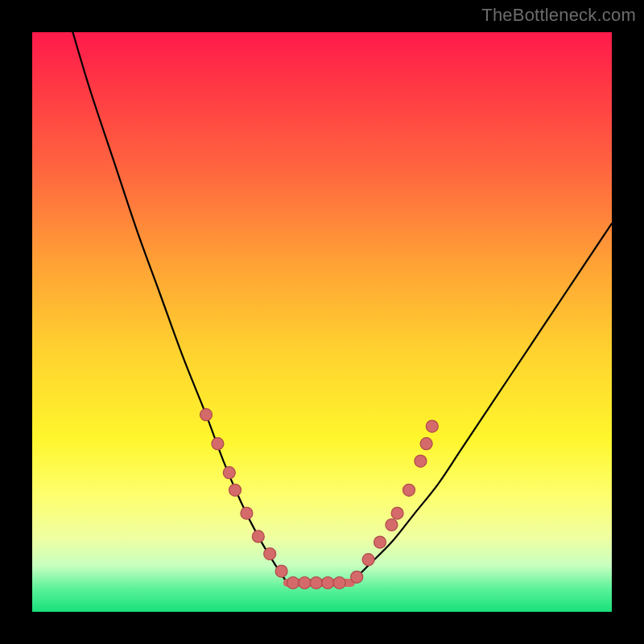 This screenshot has width=644, height=644. Describe the element at coordinates (320, 499) in the screenshot. I see `markers-group` at that location.